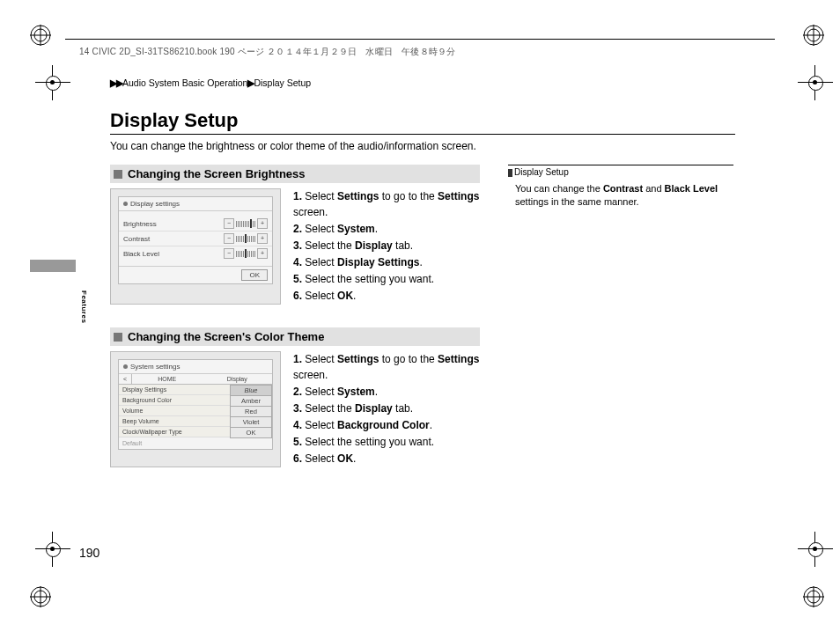 This screenshot has height=632, width=840. What do you see at coordinates (420, 39) in the screenshot?
I see `header-rule` at bounding box center [420, 39].